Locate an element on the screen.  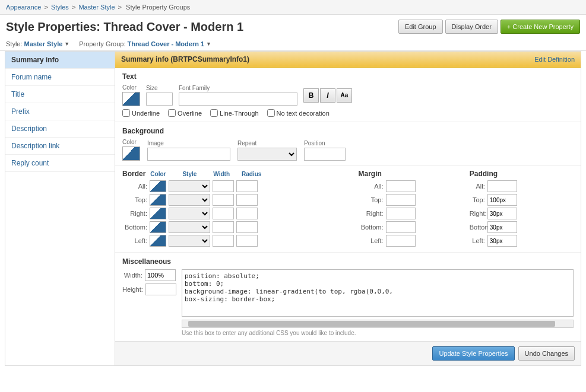
padding-all-row: All: is located at coordinates (521, 186).